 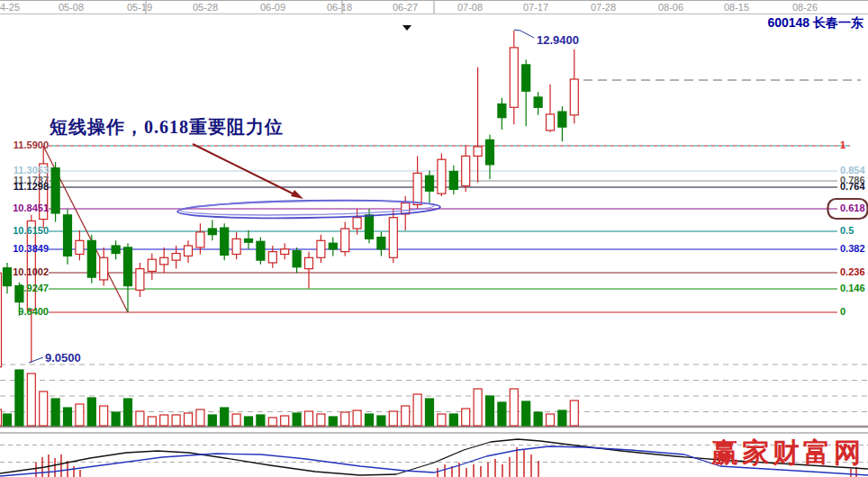 What do you see at coordinates (24, 209) in the screenshot?
I see `fib-price-label: 10.8451` at bounding box center [24, 209].